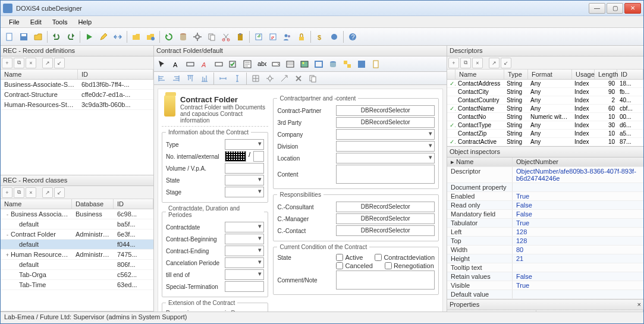 Image resolution: width=644 pixels, height=324 pixels. I want to click on chk-renegotiation: Renegotiation, so click(409, 266).